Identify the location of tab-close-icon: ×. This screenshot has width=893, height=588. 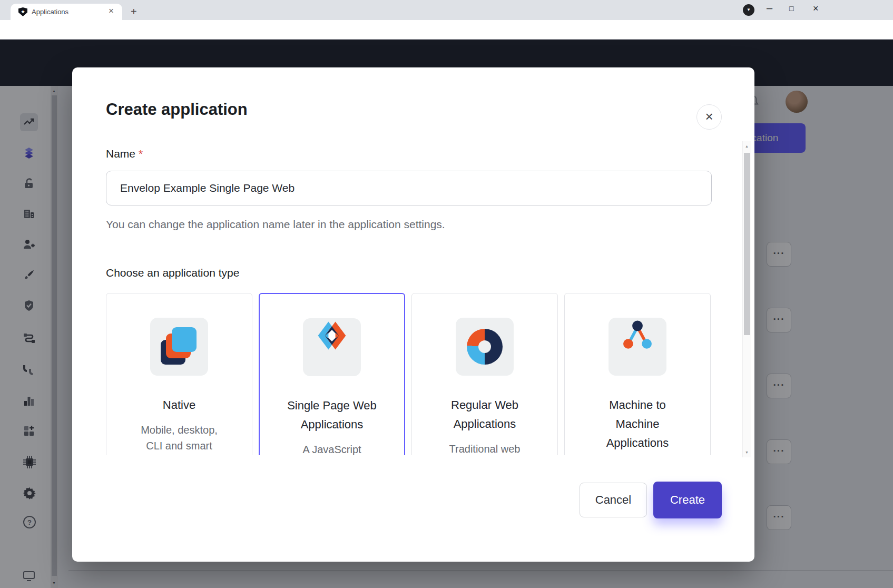
(111, 11).